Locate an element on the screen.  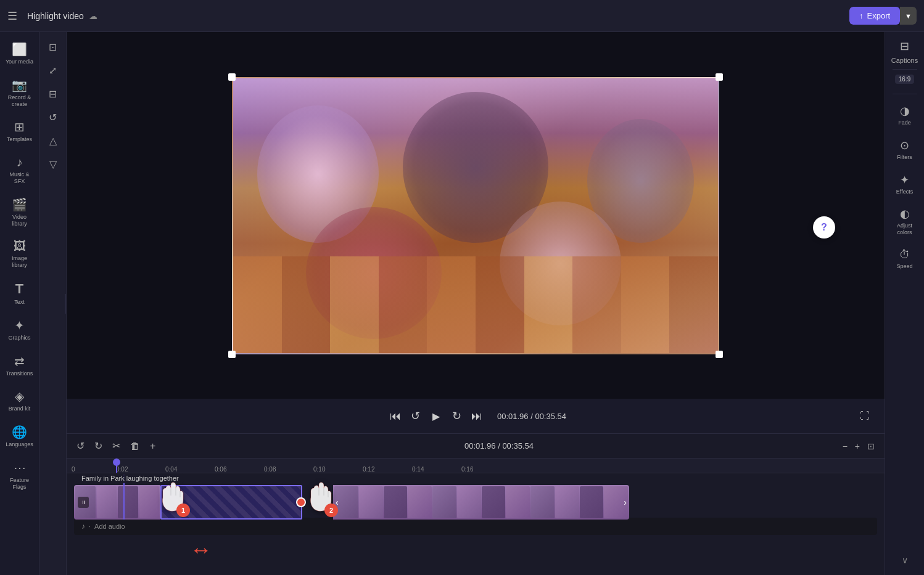
tool-fit: ⊟ is located at coordinates (53, 94).